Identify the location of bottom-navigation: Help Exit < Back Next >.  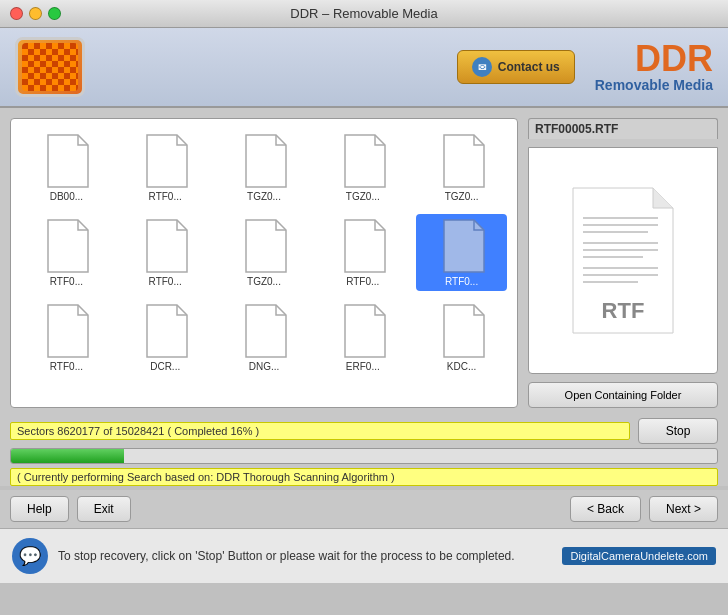
(364, 509).